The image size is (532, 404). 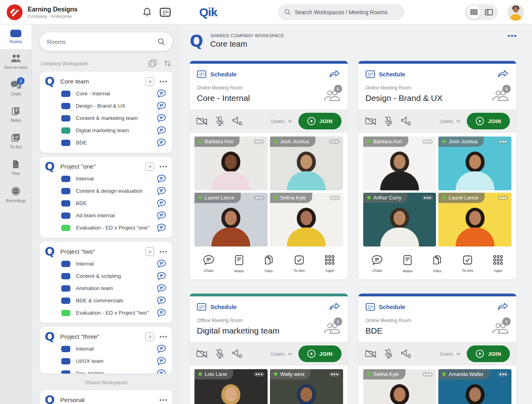 What do you see at coordinates (106, 93) in the screenshot?
I see `room-row: Core - Internal` at bounding box center [106, 93].